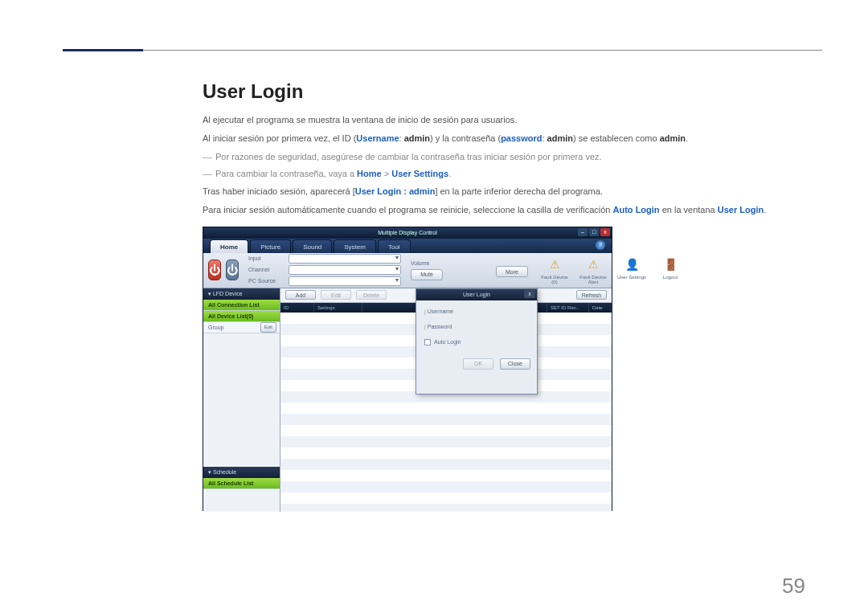  What do you see at coordinates (478, 364) in the screenshot?
I see `ok-button: OK` at bounding box center [478, 364].